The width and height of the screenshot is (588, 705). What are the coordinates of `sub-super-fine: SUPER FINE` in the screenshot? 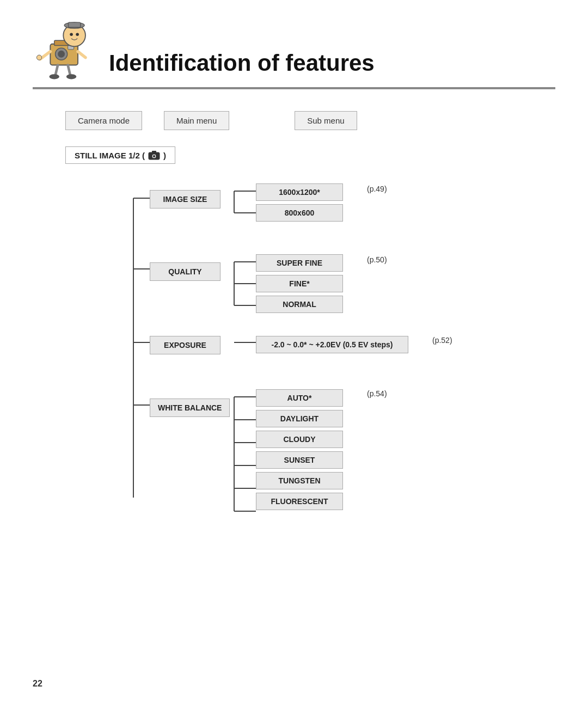 It's located at (299, 263).